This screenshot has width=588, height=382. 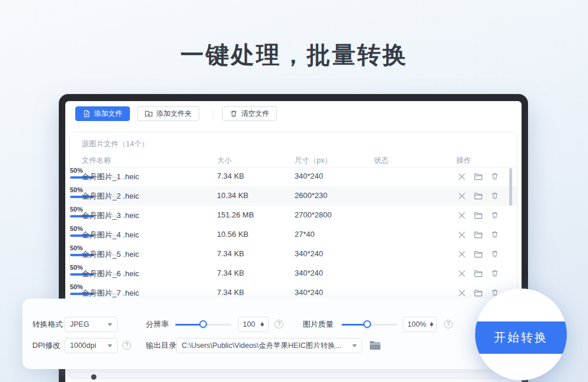 What do you see at coordinates (369, 324) in the screenshot?
I see `quality-slider` at bounding box center [369, 324].